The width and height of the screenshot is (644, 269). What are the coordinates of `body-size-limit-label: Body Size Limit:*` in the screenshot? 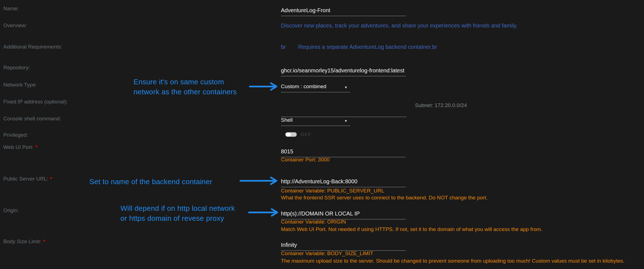 It's located at (24, 242).